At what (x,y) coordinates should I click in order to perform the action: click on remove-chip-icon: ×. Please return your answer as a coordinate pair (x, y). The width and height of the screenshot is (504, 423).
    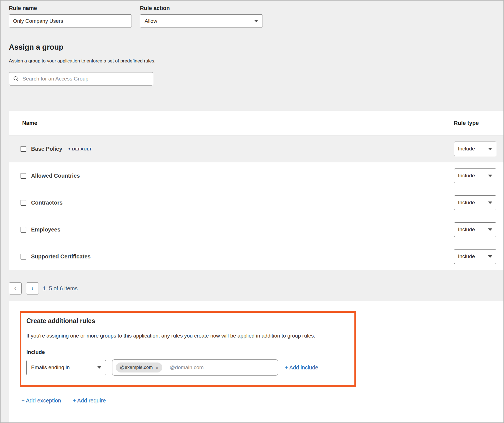
    Looking at the image, I should click on (157, 367).